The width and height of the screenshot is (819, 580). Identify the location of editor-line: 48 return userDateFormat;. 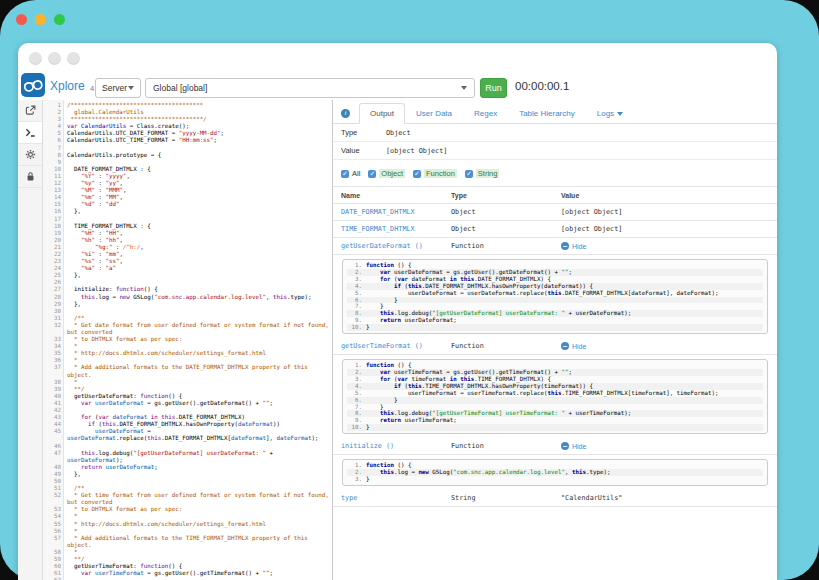
(187, 468).